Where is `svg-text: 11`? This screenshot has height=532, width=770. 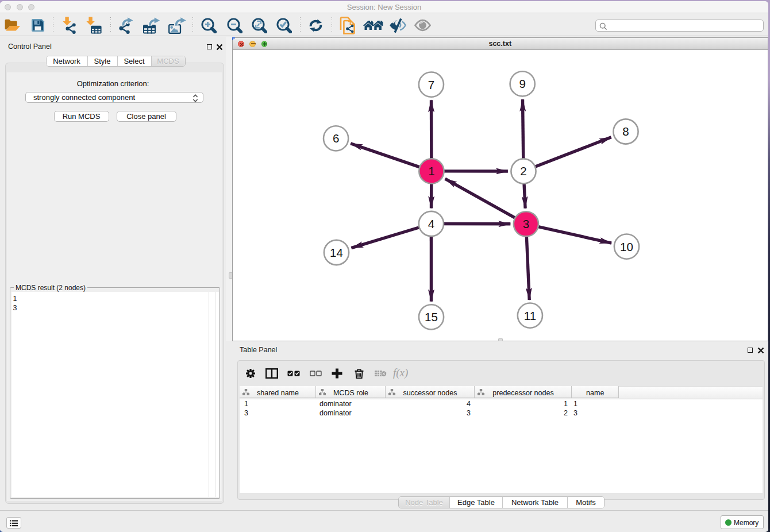 svg-text: 11 is located at coordinates (530, 315).